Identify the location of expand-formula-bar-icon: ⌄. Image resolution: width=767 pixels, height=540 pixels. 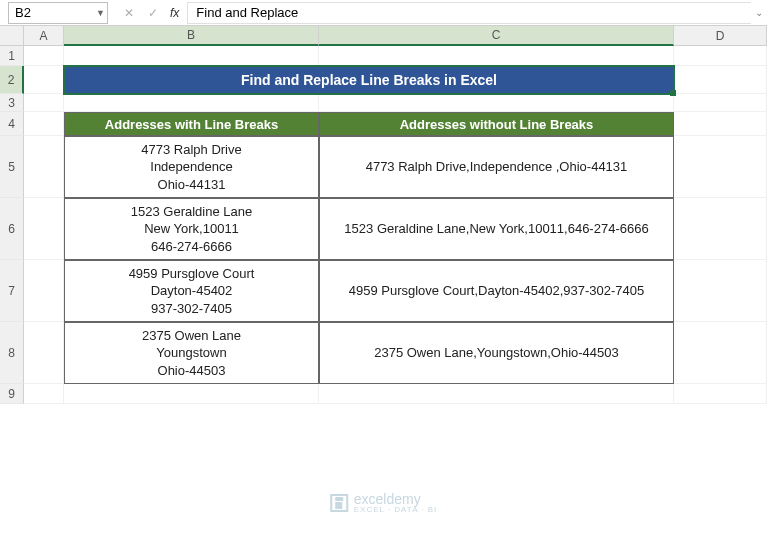
(759, 12).